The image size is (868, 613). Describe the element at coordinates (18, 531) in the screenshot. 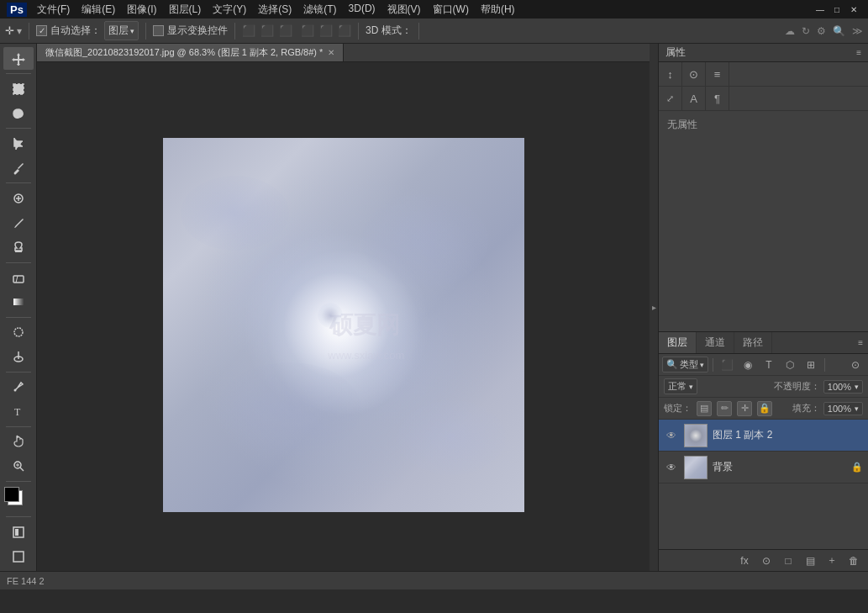

I see `quick-mask-tool` at that location.